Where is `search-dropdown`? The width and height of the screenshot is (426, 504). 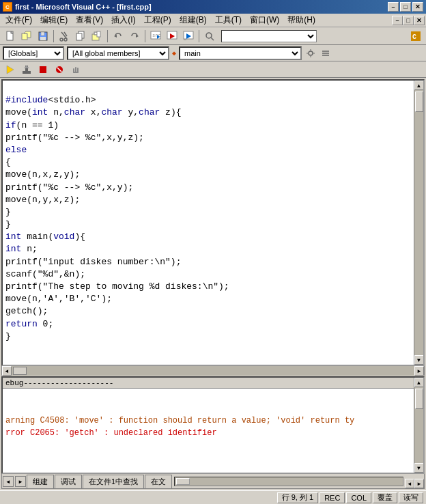 search-dropdown is located at coordinates (269, 36).